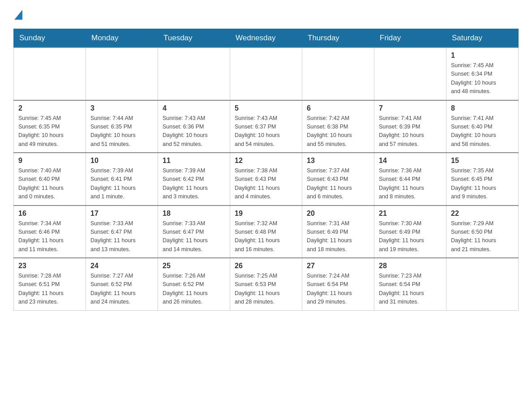 The image size is (532, 411). I want to click on day-number: 4, so click(194, 108).